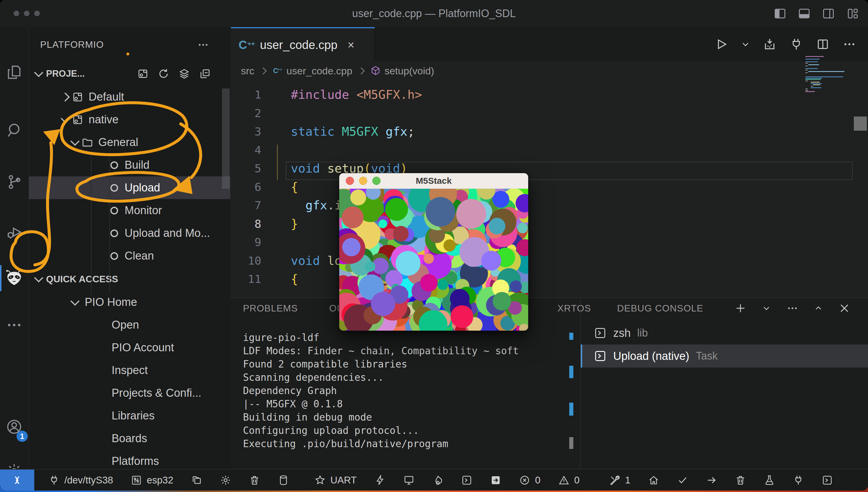 The width and height of the screenshot is (868, 492). Describe the element at coordinates (434, 14) in the screenshot. I see `window-title: user_code.cpp — PlatformIO_SDL` at that location.